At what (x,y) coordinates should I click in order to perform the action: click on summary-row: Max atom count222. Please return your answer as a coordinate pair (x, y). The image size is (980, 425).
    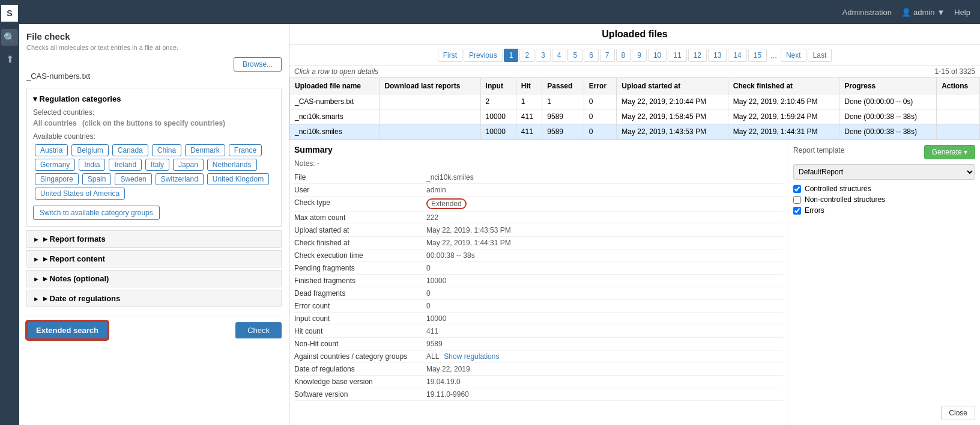
    Looking at the image, I should click on (539, 218).